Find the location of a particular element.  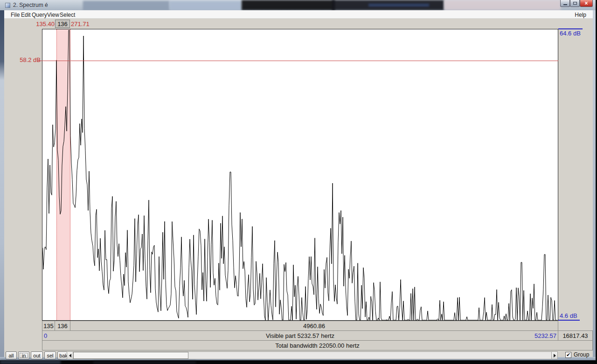

segment-left-button: 135 is located at coordinates (49, 326).